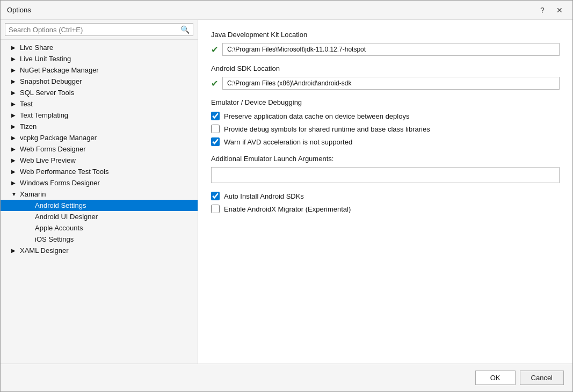  I want to click on tree-item-tizen: ▶Tizen, so click(99, 127).